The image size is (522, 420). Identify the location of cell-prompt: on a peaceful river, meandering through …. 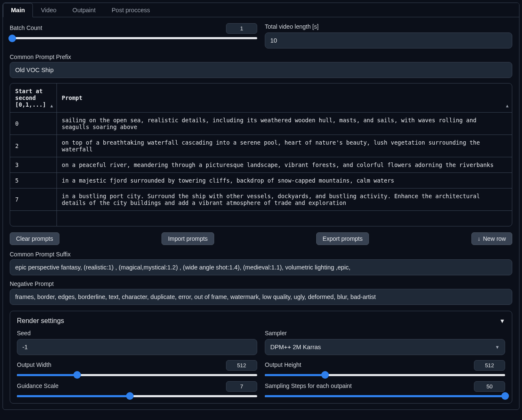
(284, 165).